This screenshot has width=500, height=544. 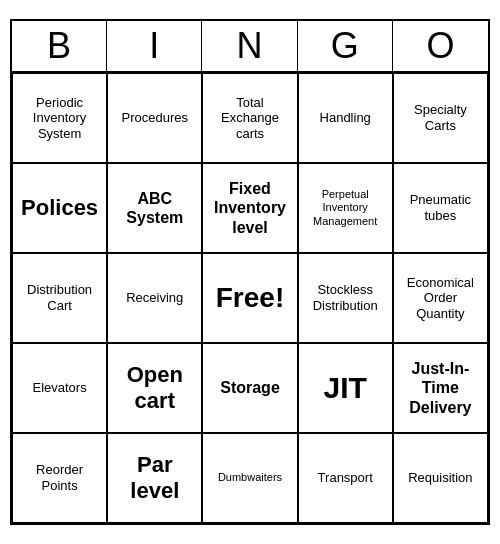 I want to click on bingo-cell-21: Par level, so click(x=154, y=478).